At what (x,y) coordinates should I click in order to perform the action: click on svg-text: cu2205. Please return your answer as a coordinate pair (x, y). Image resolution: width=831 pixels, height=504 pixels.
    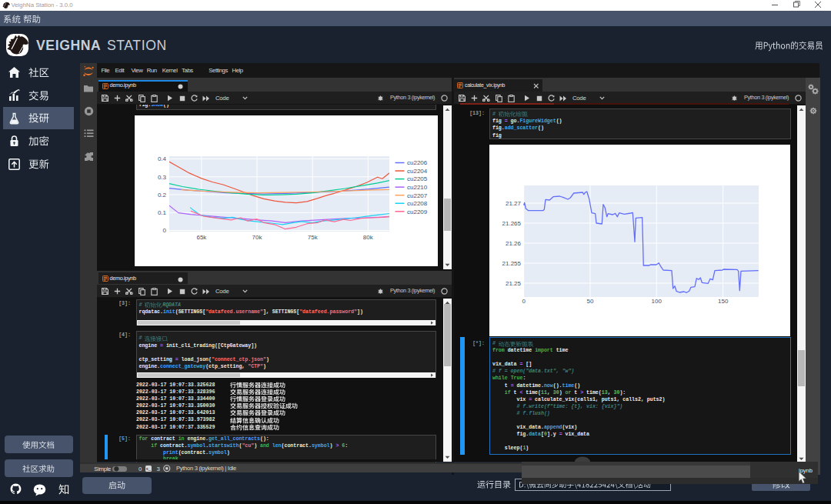
    Looking at the image, I should click on (417, 179).